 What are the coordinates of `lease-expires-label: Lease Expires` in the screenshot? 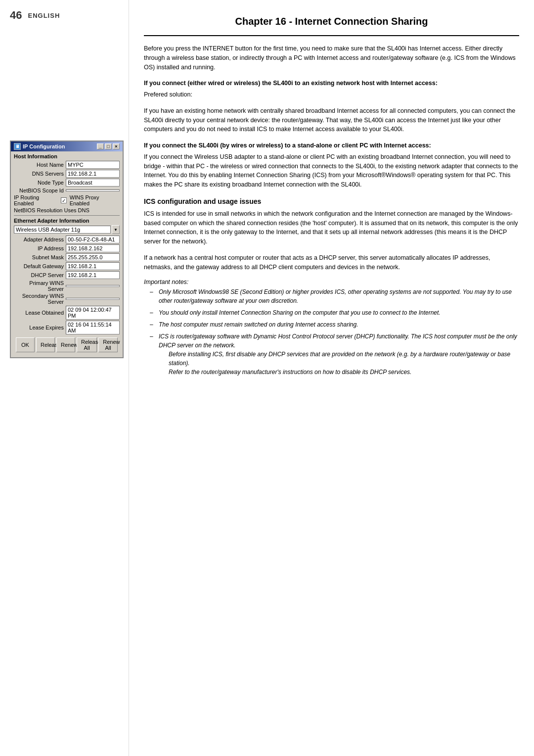 It's located at (40, 328).